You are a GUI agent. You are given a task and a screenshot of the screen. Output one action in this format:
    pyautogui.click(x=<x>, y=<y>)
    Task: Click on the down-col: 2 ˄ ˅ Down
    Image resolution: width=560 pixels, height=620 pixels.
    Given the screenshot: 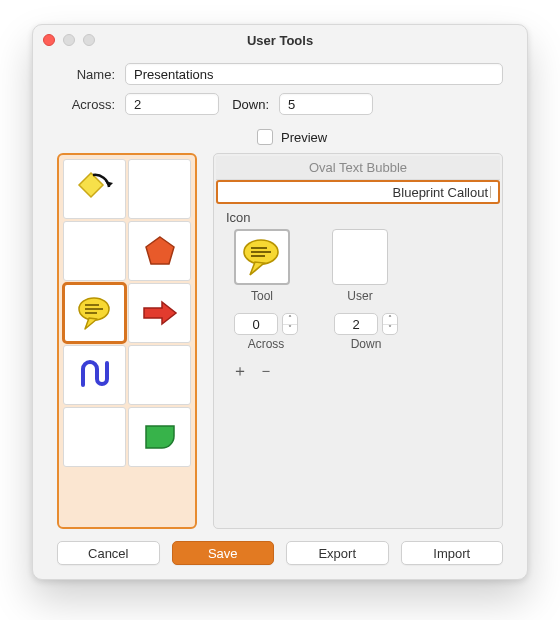 What is the action you would take?
    pyautogui.click(x=366, y=332)
    